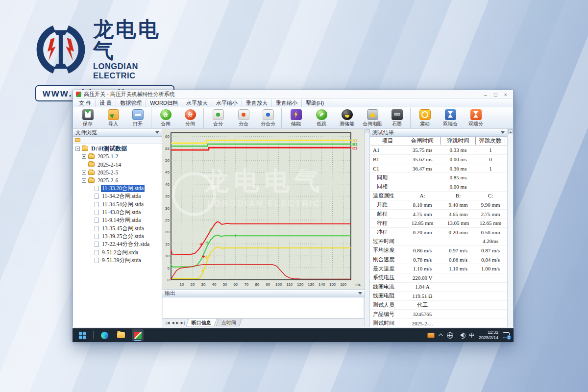 This screenshot has height=392, width=588. Describe the element at coordinates (372, 118) in the screenshot. I see `toolbar-button-resistor: 合闸电阻` at that location.